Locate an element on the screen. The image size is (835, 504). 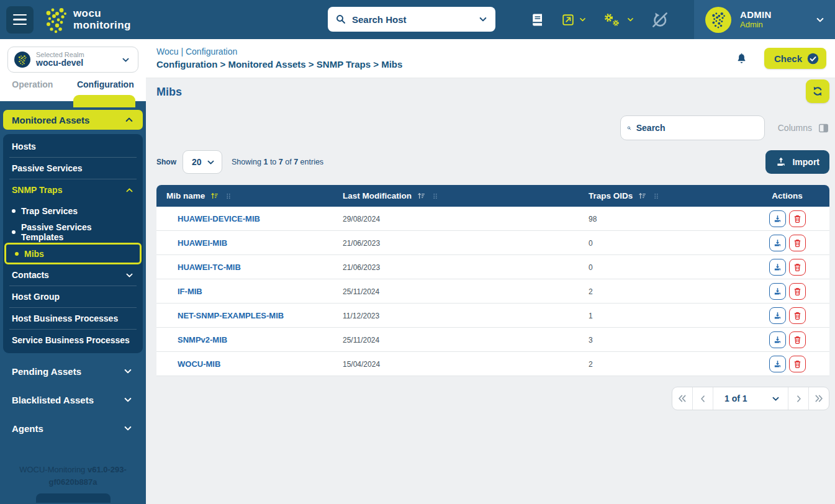
mib-name-link: IF-MIB is located at coordinates (190, 292).